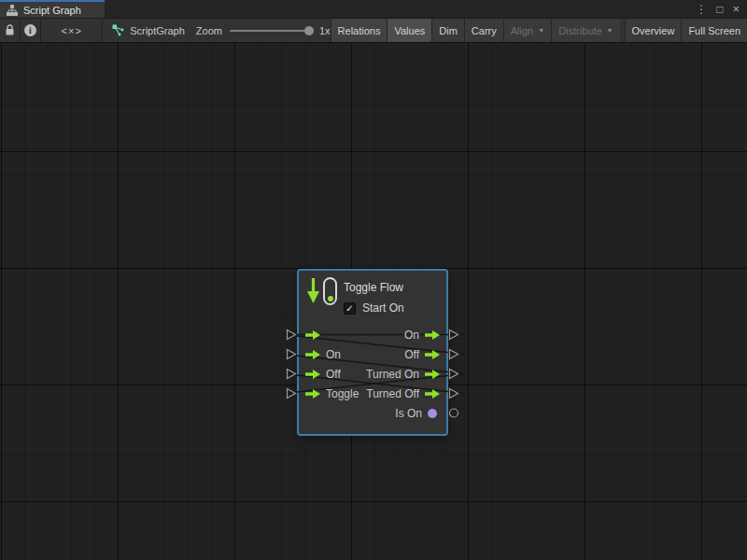  I want to click on edit-code-button: <×>, so click(72, 30).